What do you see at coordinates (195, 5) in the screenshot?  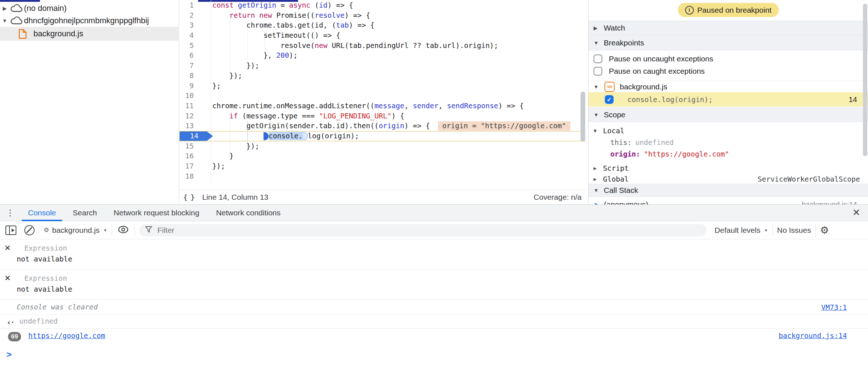 I see `gutter-line-number: 1` at bounding box center [195, 5].